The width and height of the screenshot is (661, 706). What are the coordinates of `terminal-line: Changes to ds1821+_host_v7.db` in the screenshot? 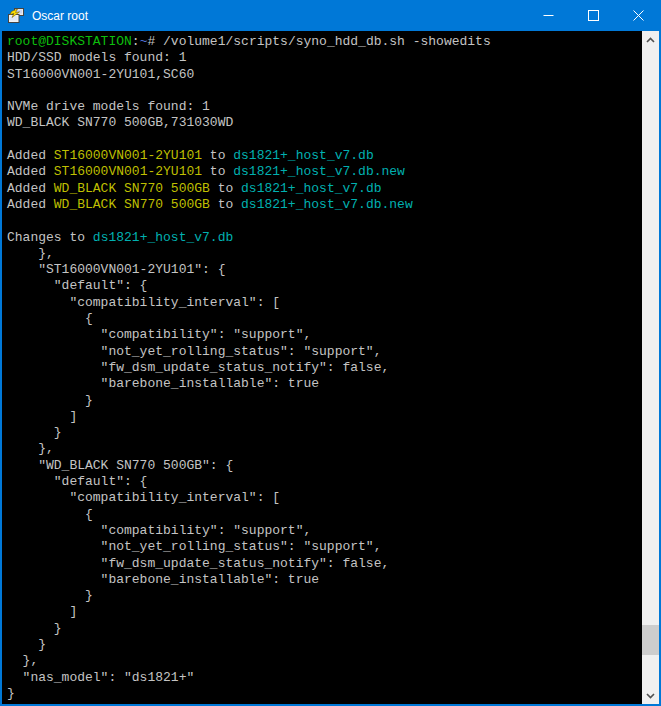 It's located at (324, 238).